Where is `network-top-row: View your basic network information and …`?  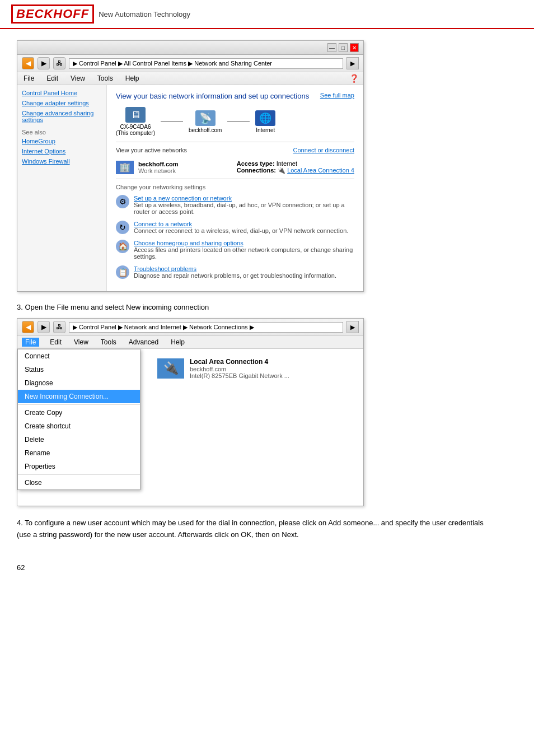 network-top-row: View your basic network information and … is located at coordinates (235, 100).